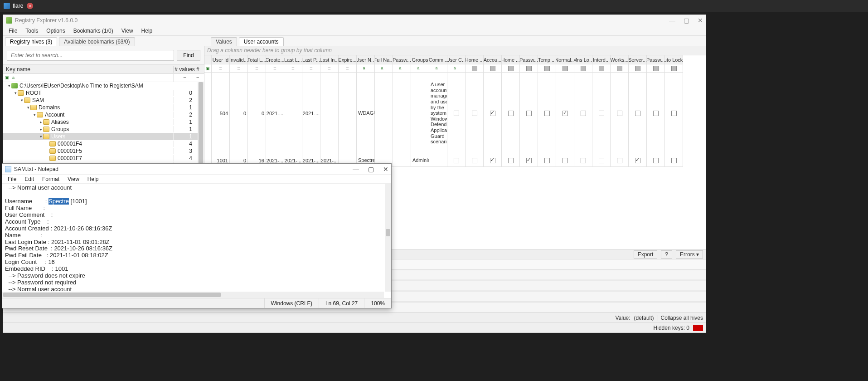  What do you see at coordinates (311, 60) in the screenshot?
I see `grid-col-header: Last P...` at bounding box center [311, 60].